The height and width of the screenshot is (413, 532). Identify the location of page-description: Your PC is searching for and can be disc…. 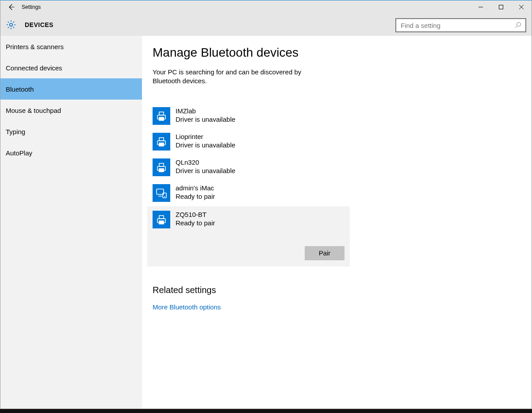
(241, 77).